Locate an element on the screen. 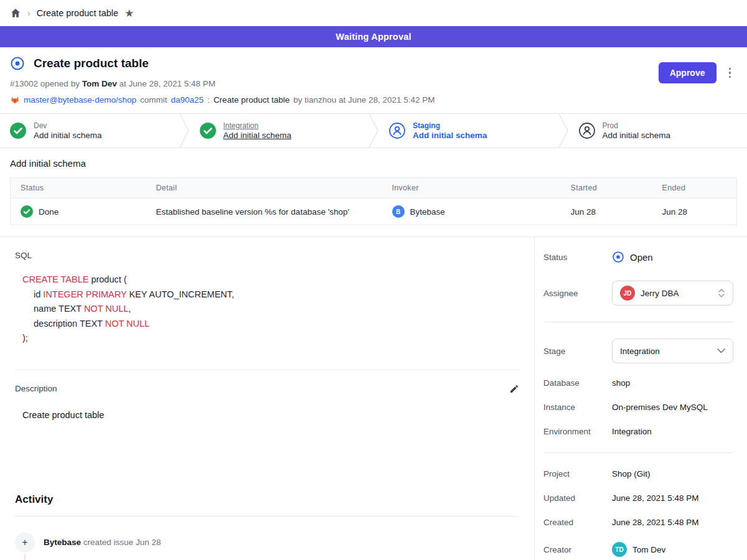 The width and height of the screenshot is (747, 560). favorite-star-icon: ★ is located at coordinates (129, 14).